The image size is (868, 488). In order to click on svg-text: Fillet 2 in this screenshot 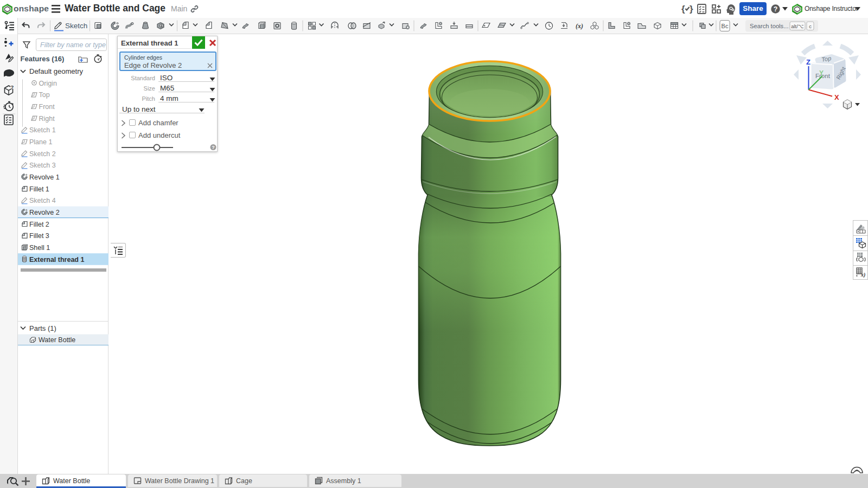, I will do `click(39, 224)`.